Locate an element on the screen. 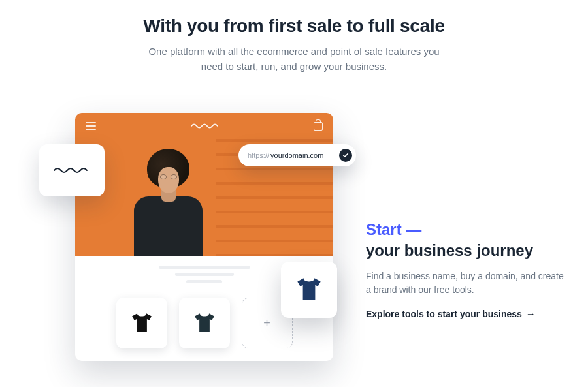 Image resolution: width=588 pixels, height=387 pixels. hero-subtitle: One platform with all the ecommerce and … is located at coordinates (294, 59).